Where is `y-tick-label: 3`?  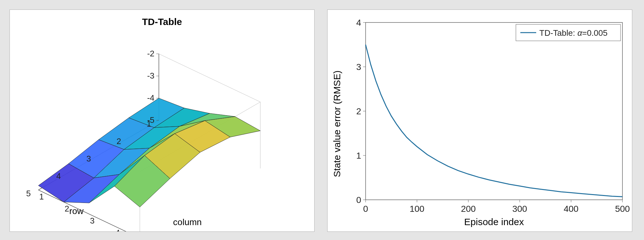 y-tick-label: 3 is located at coordinates (359, 67).